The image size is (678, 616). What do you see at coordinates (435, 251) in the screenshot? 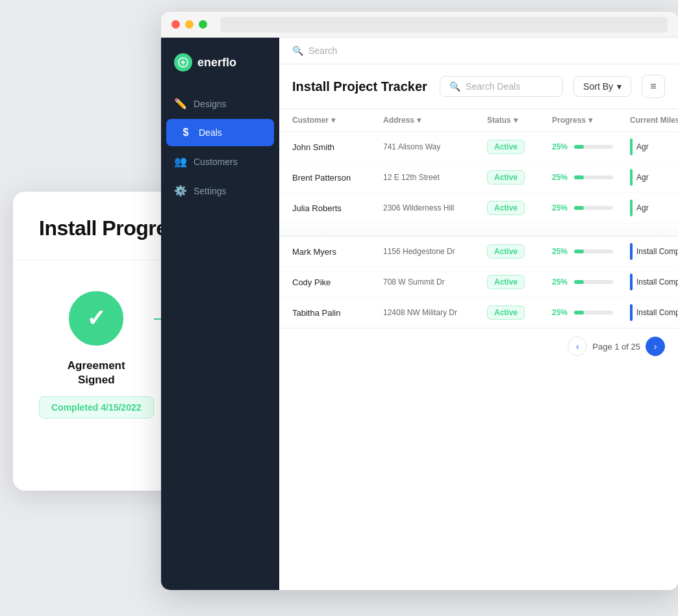
I see `cell-address: 1156 Hedgestone Dr` at bounding box center [435, 251].